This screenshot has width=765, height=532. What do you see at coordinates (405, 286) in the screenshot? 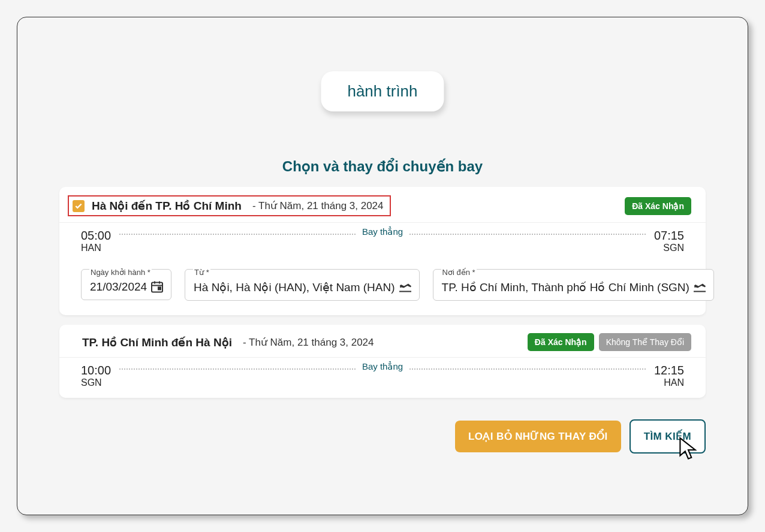
I see `plane-takeoff-icon` at bounding box center [405, 286].